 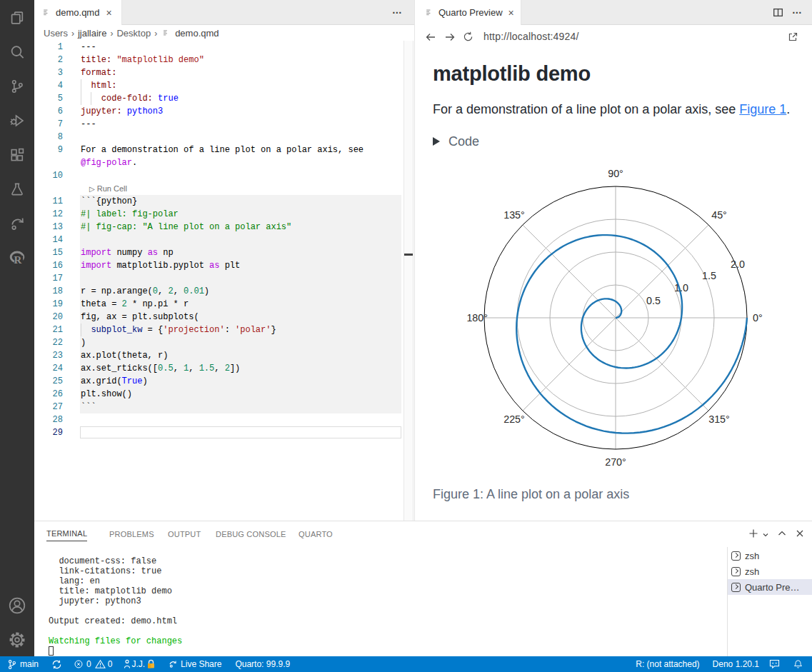 I want to click on svg-text: 90°, so click(x=616, y=174).